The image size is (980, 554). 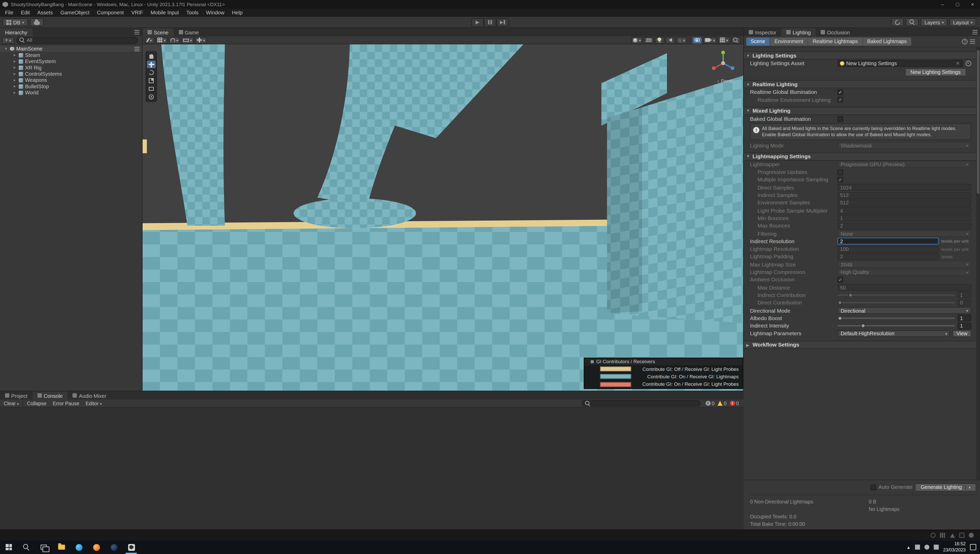 I want to click on lightmapper-dropdown: Progressive GPU (Preview)▾, so click(x=904, y=164).